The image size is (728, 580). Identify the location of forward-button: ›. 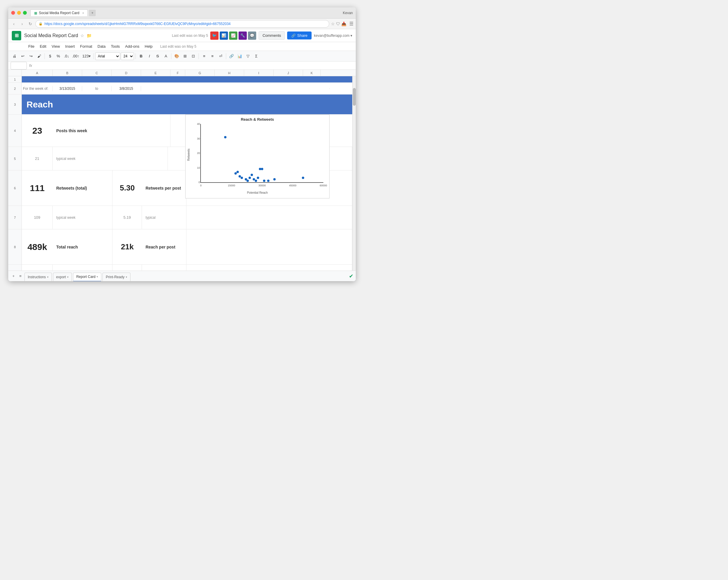
(22, 24).